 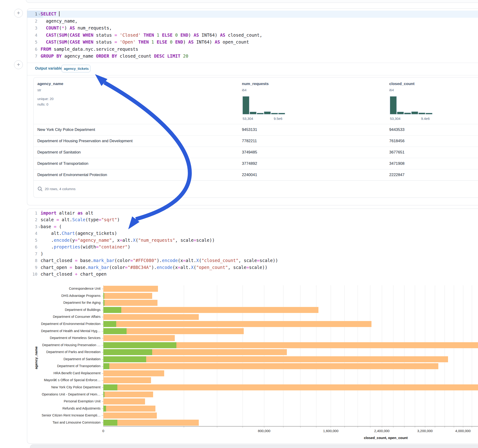 I want to click on code-line: chart_closed + chart_open, so click(x=259, y=274).